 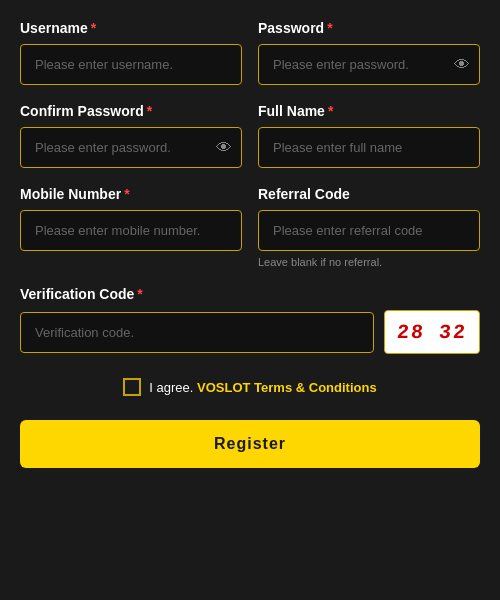 I want to click on confirm-password-label: Confirm Password*, so click(x=131, y=111).